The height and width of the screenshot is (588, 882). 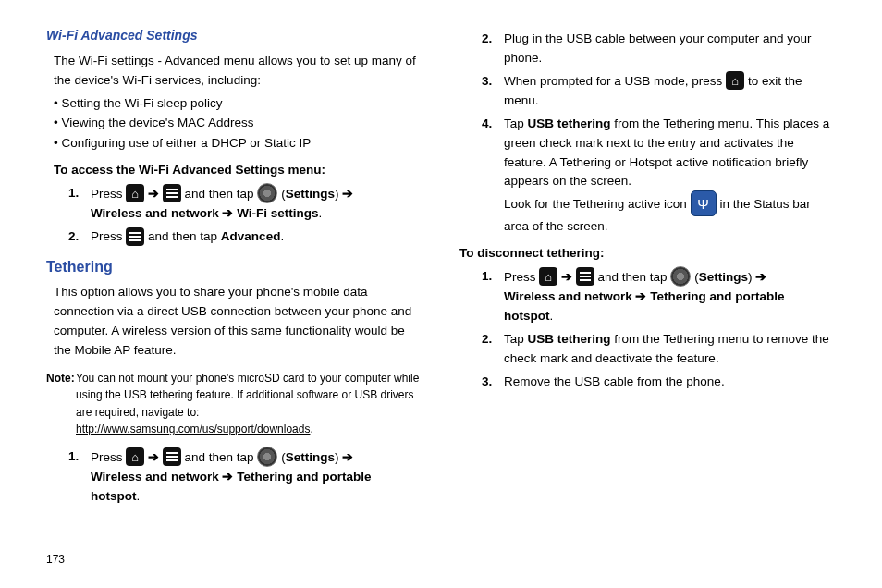 I want to click on heading-tethering: Tethering, so click(x=235, y=268).